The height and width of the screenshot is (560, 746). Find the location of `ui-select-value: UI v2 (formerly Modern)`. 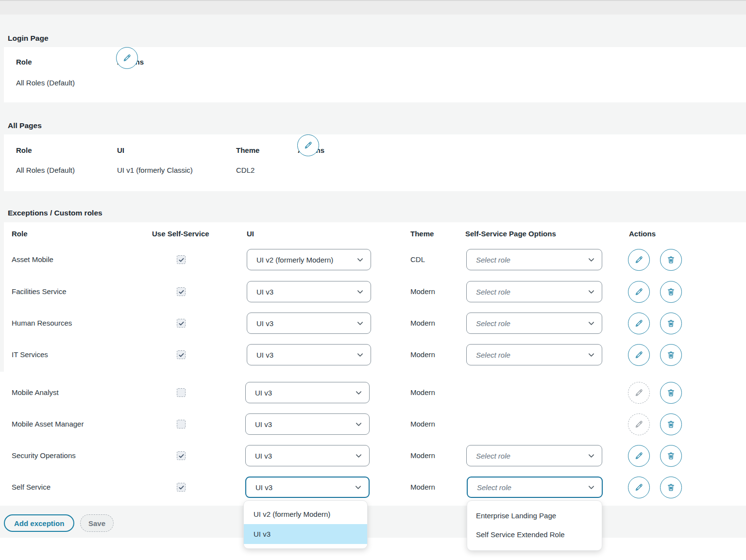

ui-select-value: UI v2 (formerly Modern) is located at coordinates (306, 260).